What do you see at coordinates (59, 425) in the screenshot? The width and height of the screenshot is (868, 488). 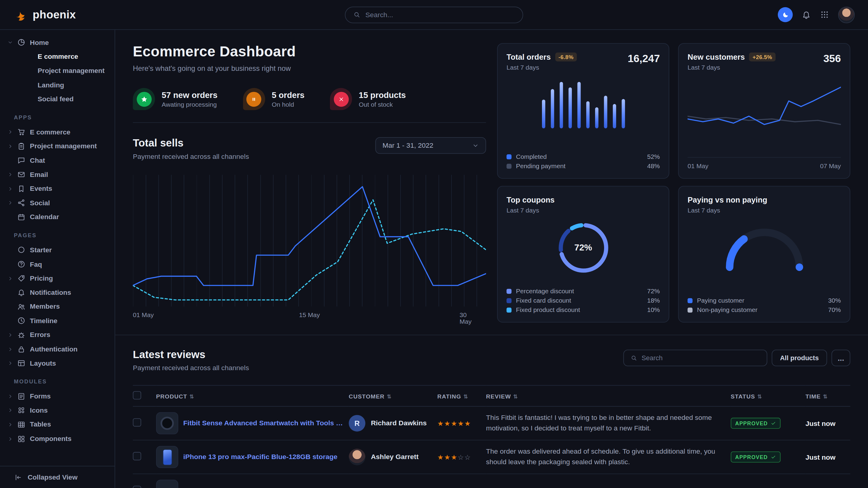 I see `sidebar-item-tables: Tables` at bounding box center [59, 425].